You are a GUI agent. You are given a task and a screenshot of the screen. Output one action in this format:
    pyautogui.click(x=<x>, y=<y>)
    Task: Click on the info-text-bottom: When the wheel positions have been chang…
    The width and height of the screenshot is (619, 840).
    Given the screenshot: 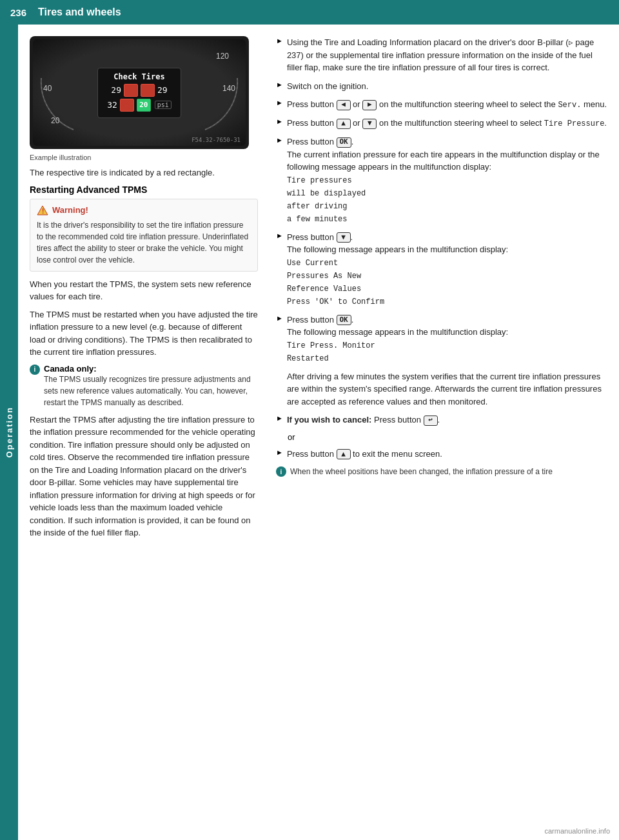 What is the action you would take?
    pyautogui.click(x=422, y=472)
    